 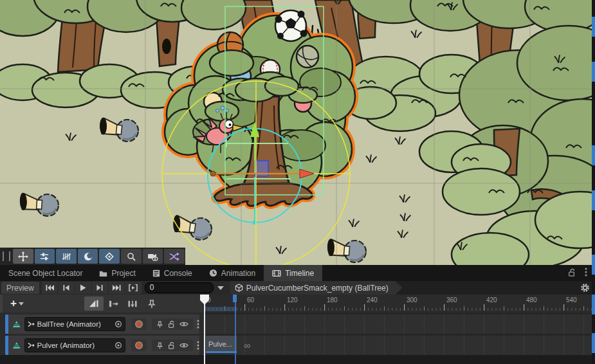 What do you see at coordinates (84, 288) in the screenshot?
I see `play-button` at bounding box center [84, 288].